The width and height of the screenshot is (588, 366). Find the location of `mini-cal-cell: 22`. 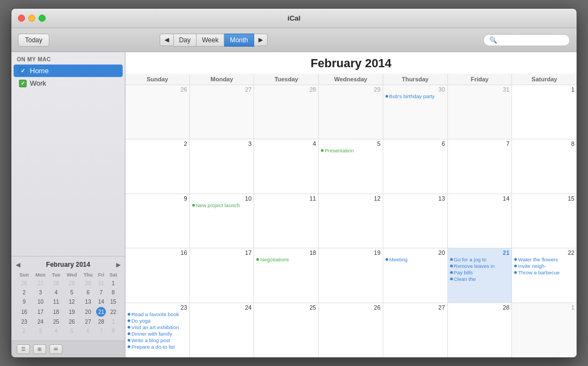

mini-cal-cell: 22 is located at coordinates (113, 312).